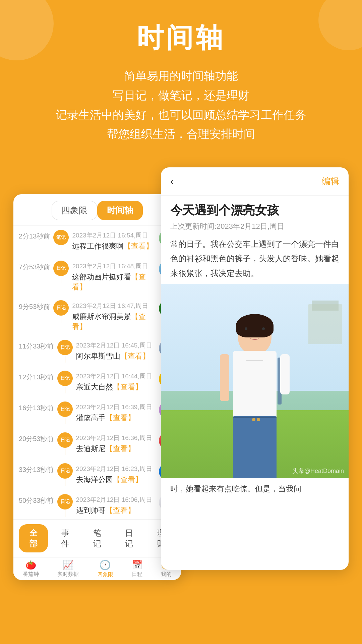  What do you see at coordinates (116, 505) in the screenshot?
I see `item-content: 2023年2月12日 16:06,周日 遇到帅哥【查看】` at bounding box center [116, 505].